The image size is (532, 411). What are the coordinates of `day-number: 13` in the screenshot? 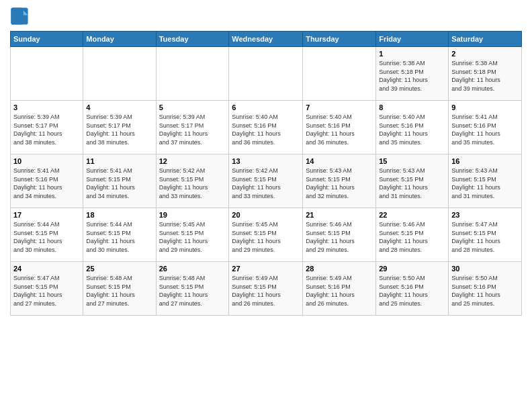 It's located at (266, 161).